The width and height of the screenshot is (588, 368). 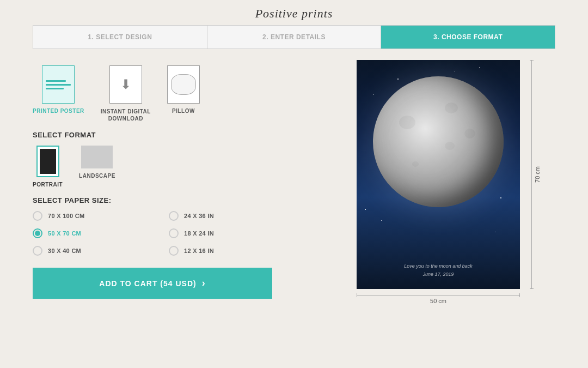 I want to click on radio-12x16in, so click(x=174, y=251).